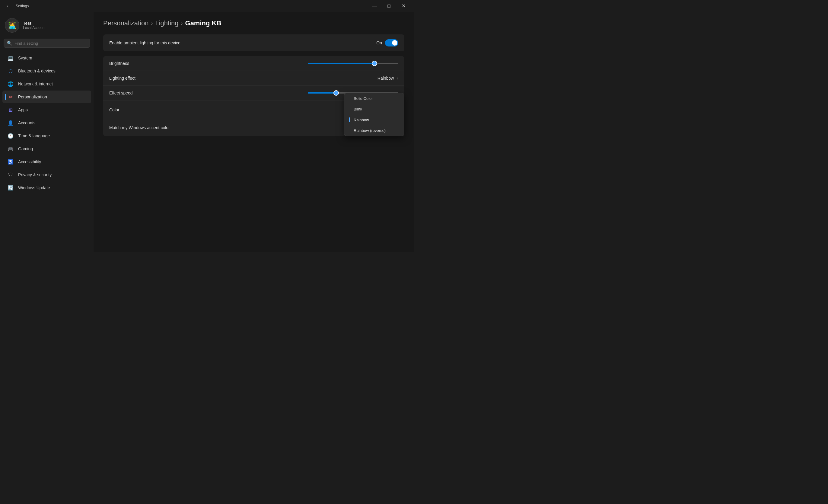 The width and height of the screenshot is (828, 504). What do you see at coordinates (11, 188) in the screenshot?
I see `update-icon: 🔄` at bounding box center [11, 188].